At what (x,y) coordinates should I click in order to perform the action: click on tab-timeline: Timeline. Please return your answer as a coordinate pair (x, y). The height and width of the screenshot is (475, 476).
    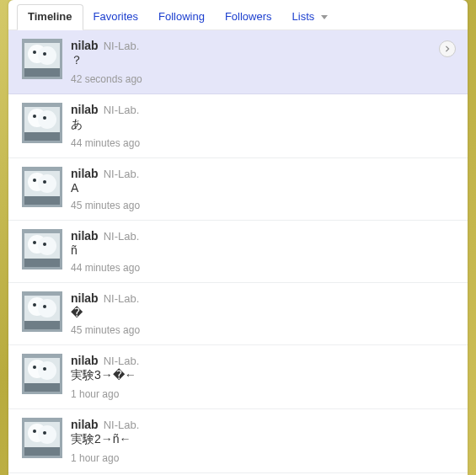
    Looking at the image, I should click on (51, 17).